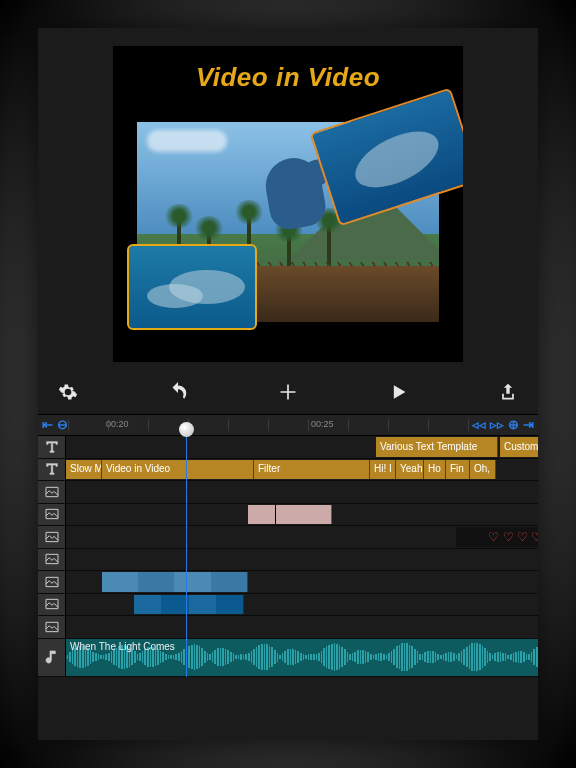 The width and height of the screenshot is (576, 768). I want to click on time-ruler: ⇤ ⊖ 00:2000:25 ◃◃ ▹▹ ⊕ ⇥, so click(288, 425).